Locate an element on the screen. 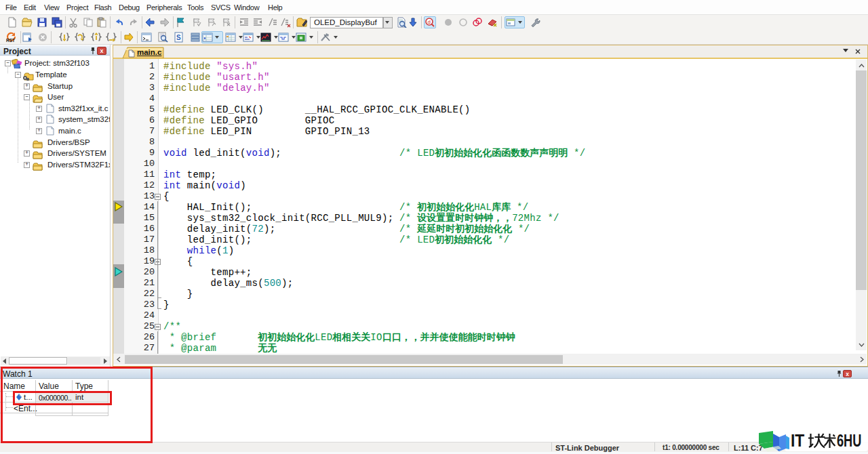 Image resolution: width=868 pixels, height=454 pixels. svg-text: RST is located at coordinates (11, 41).